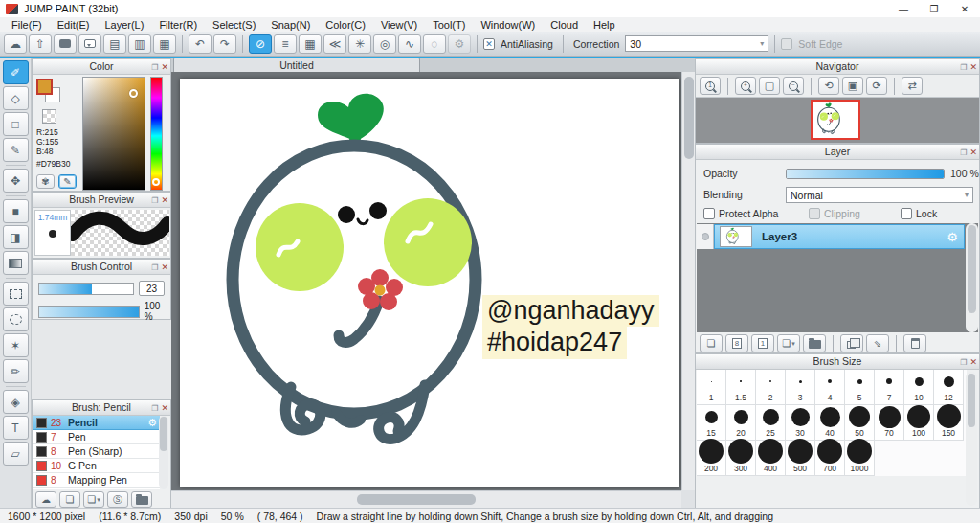 This screenshot has height=523, width=980. Describe the element at coordinates (164, 452) in the screenshot. I see `brush-list-scrollbar` at that location.